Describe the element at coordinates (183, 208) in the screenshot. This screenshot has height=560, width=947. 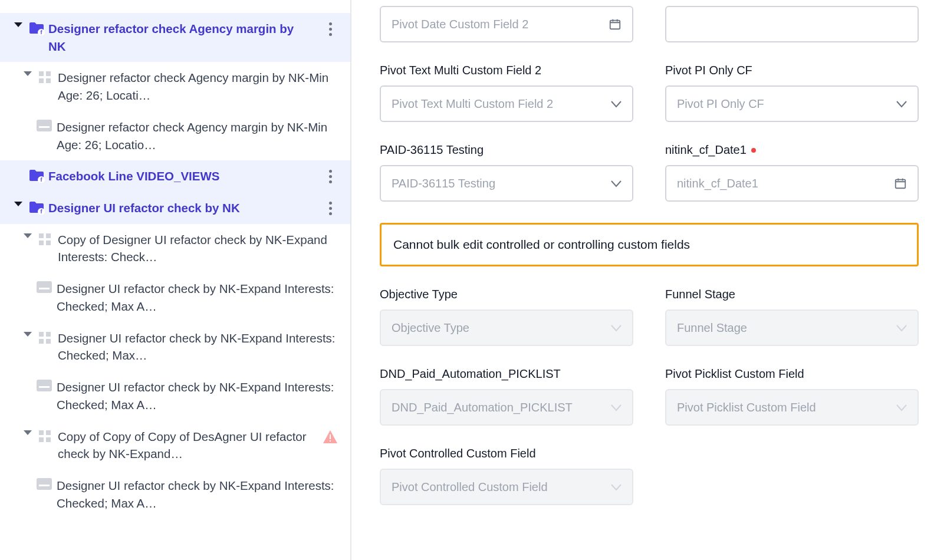
I see `sidebar-item-label: Designer UI refactor check by NK` at that location.